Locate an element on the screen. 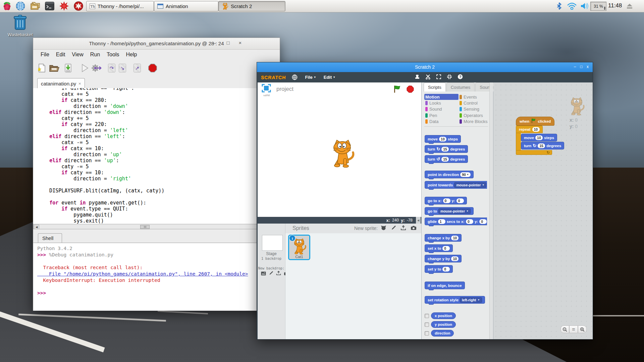  script-repeat-block: repeat10 is located at coordinates (529, 129).